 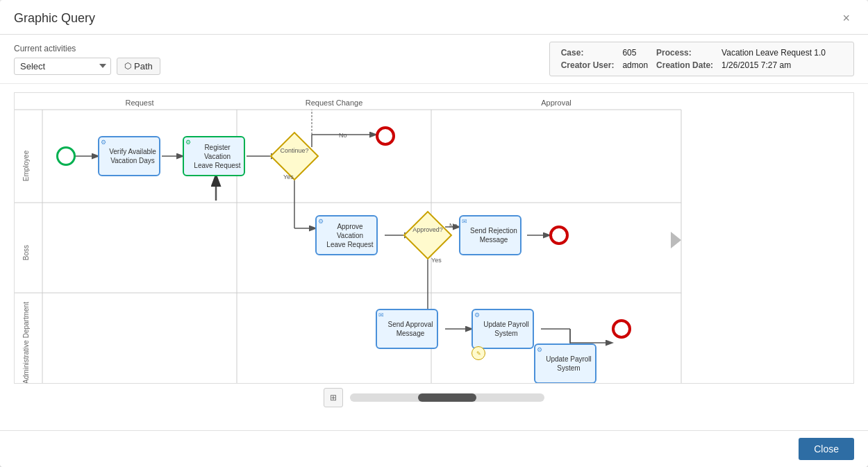 What do you see at coordinates (635, 53) in the screenshot?
I see `case-value: 605` at bounding box center [635, 53].